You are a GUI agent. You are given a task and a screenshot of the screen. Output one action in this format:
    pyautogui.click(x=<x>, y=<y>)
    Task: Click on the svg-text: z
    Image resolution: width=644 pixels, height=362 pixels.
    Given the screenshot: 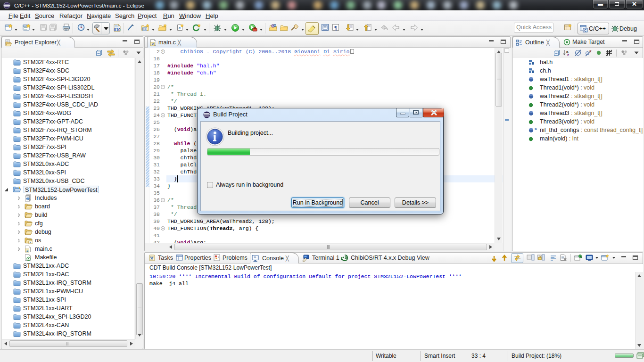 What is the action you would take?
    pyautogui.click(x=568, y=55)
    